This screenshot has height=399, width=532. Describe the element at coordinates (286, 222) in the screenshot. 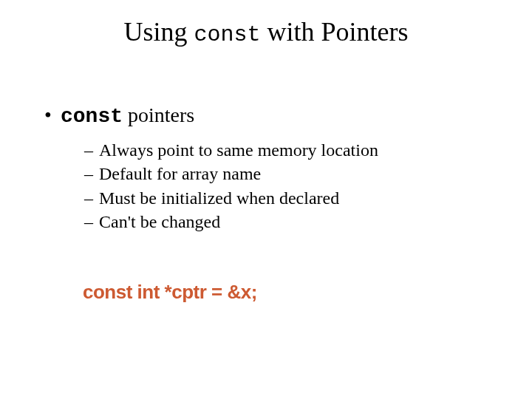

I see `sub-item-3: –Can't be changed` at that location.